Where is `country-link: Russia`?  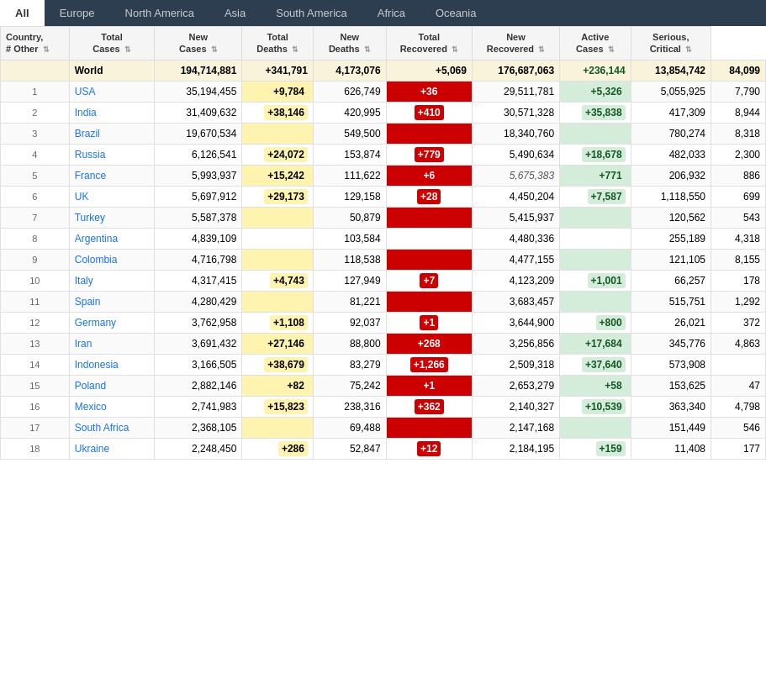
country-link: Russia is located at coordinates (91, 155).